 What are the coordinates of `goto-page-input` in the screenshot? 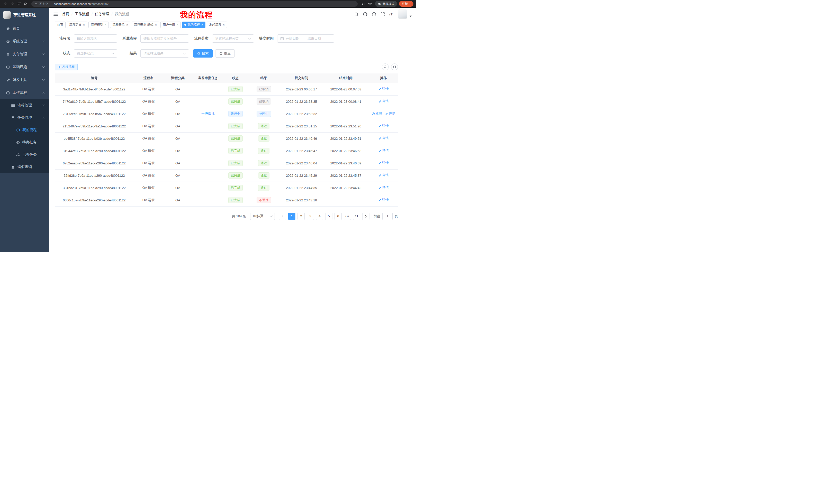 It's located at (388, 216).